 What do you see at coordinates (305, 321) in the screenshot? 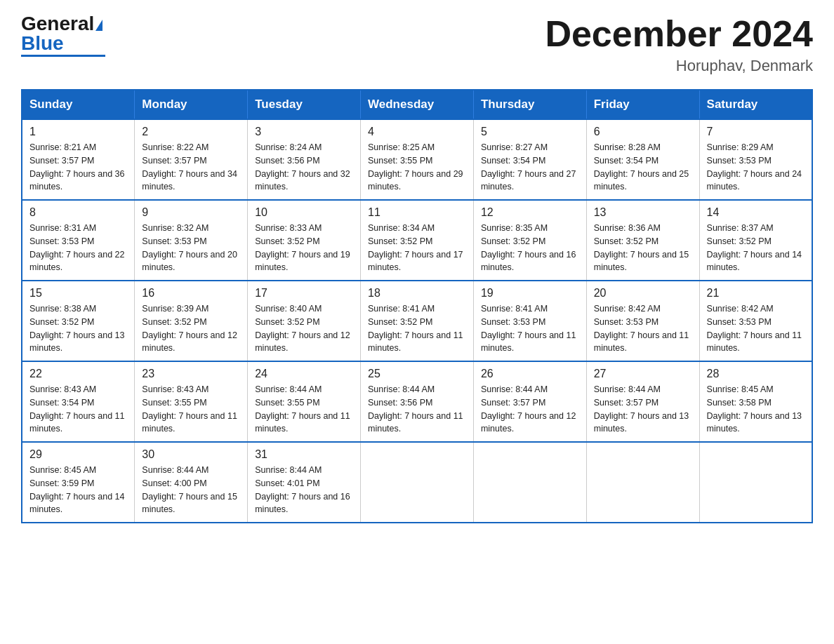
I see `calendar-cell: 17Sunrise: 8:40 AMSunset: 3:52 PMDayligh…` at bounding box center [305, 321].